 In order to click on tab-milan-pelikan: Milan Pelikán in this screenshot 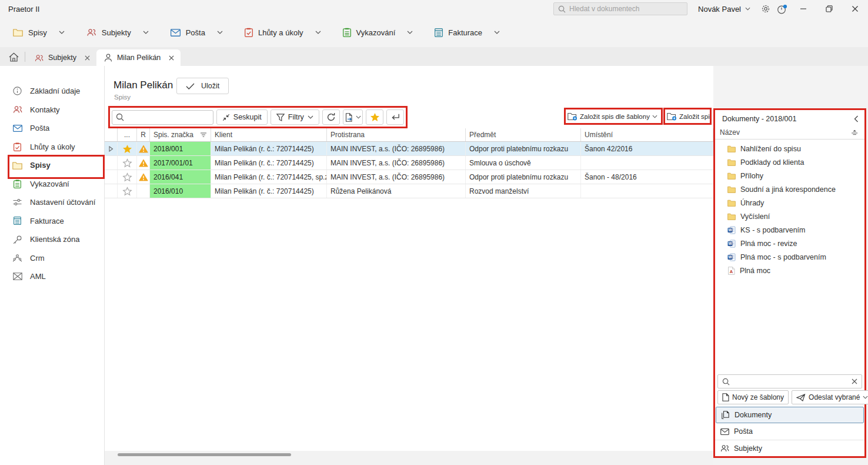, I will do `click(139, 58)`.